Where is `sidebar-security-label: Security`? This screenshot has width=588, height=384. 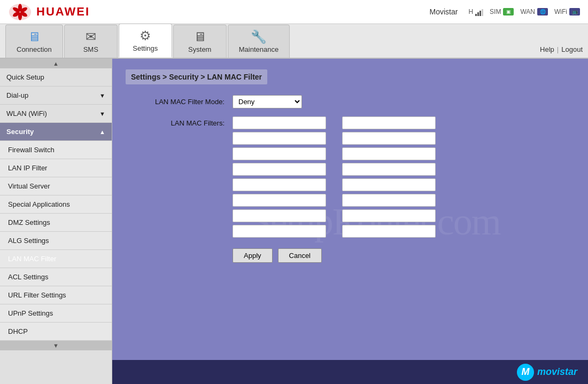 sidebar-security-label: Security is located at coordinates (20, 131).